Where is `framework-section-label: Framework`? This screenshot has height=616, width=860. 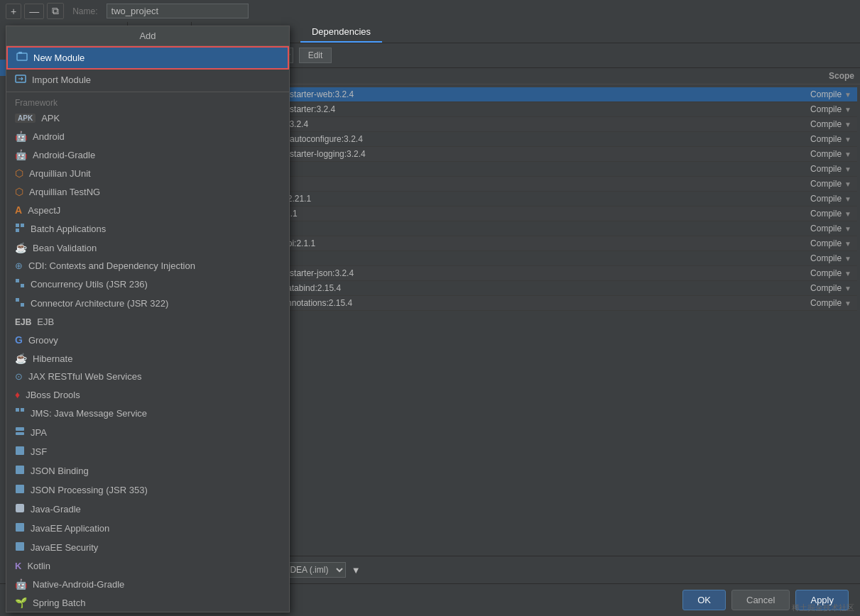 framework-section-label: Framework is located at coordinates (148, 101).